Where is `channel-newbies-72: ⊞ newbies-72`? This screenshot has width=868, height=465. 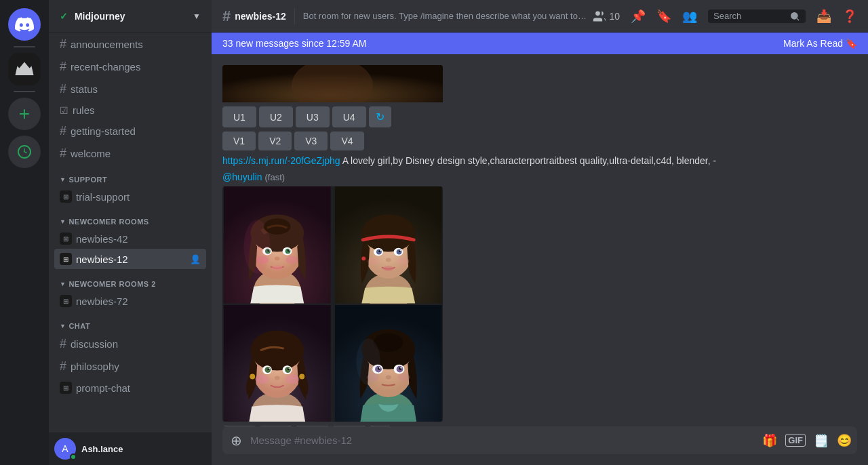 channel-newbies-72: ⊞ newbies-72 is located at coordinates (130, 301).